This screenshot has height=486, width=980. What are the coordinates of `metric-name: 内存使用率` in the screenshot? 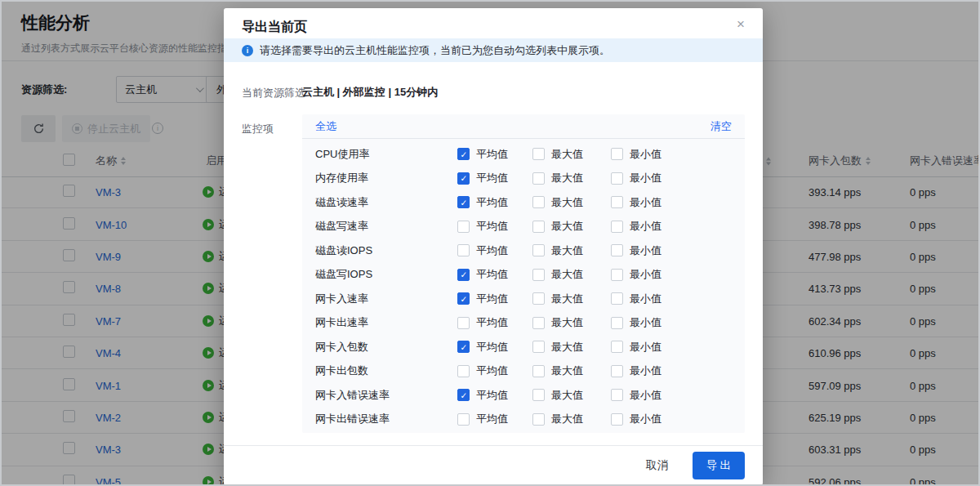 It's located at (381, 178).